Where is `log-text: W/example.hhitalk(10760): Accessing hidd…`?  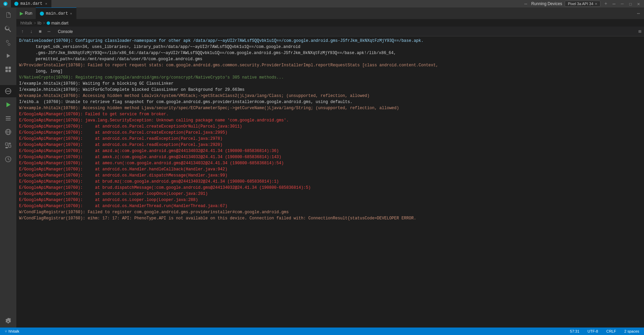
log-text: W/example.hhitalk(10760): Accessing hidd… is located at coordinates (209, 108).